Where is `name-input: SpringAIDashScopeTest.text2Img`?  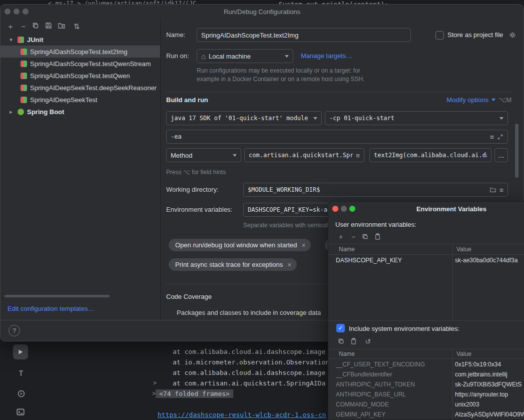
name-input: SpringAIDashScopeTest.text2Img is located at coordinates (304, 35).